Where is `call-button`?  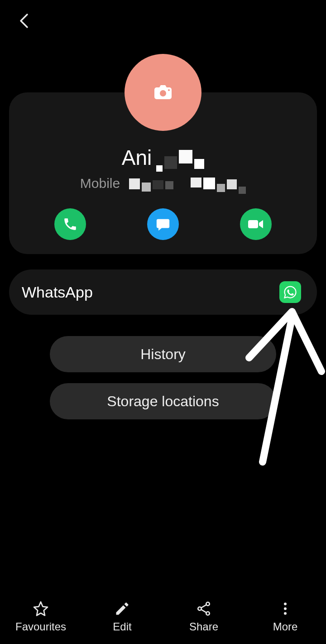 call-button is located at coordinates (70, 224).